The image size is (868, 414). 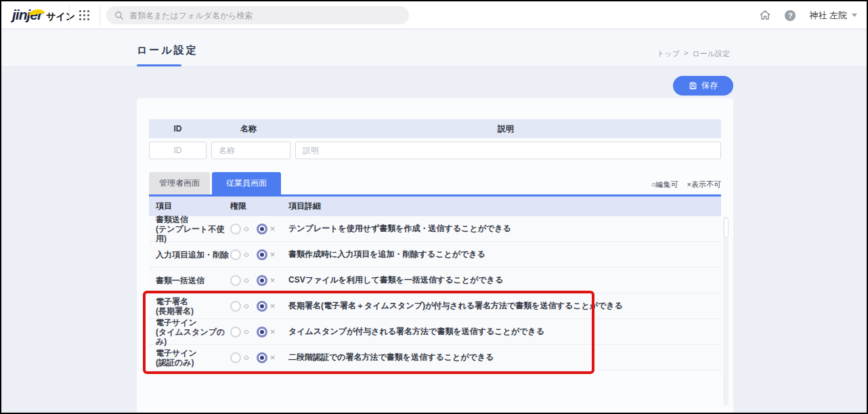 I want to click on breadcrumb-current: ロール設定, so click(x=711, y=54).